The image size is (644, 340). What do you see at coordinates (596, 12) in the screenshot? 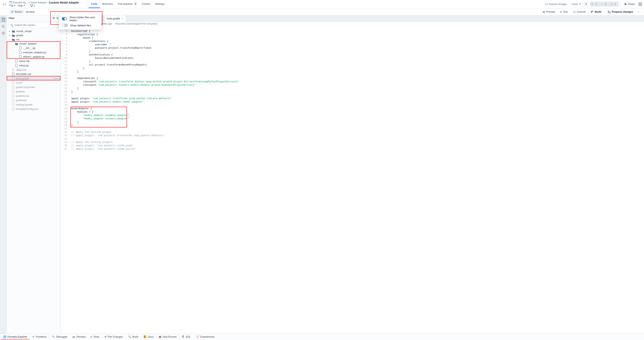
I see `build-button: Build` at bounding box center [596, 12].